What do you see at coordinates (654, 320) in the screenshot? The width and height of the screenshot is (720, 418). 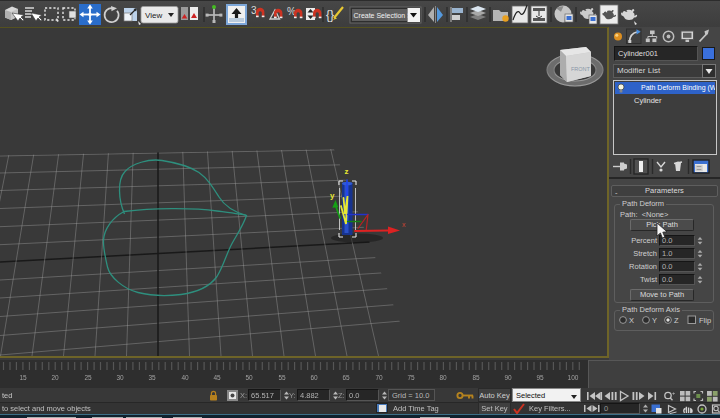 I see `svg-text: Y` at bounding box center [654, 320].